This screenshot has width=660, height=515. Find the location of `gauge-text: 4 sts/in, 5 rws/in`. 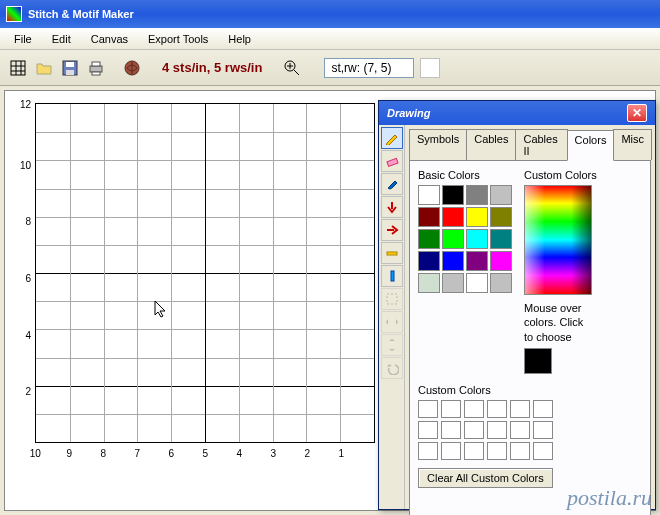

gauge-text: 4 sts/in, 5 rws/in is located at coordinates (212, 68).